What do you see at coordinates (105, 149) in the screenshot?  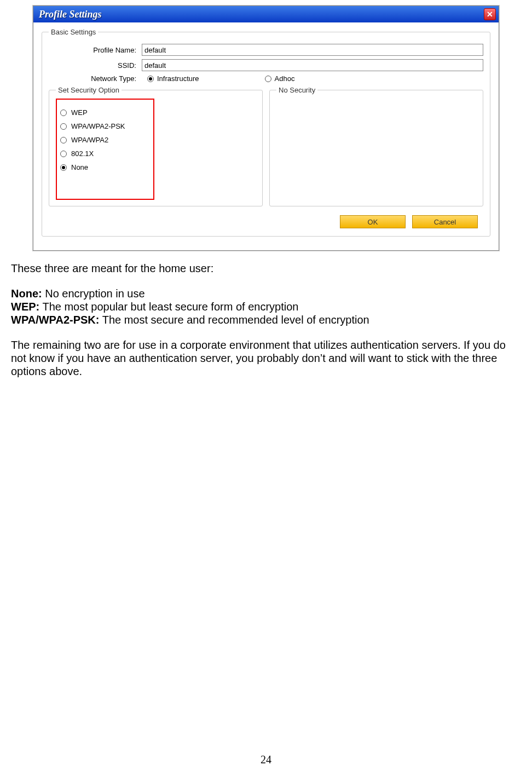 I see `security-highlight-box: WEP WPA/WPA2-PSK WPA/WPA2` at bounding box center [105, 149].